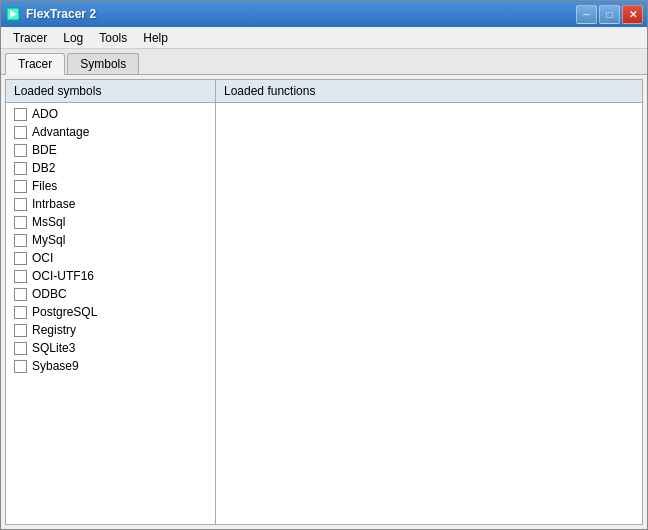  Describe the element at coordinates (429, 92) in the screenshot. I see `loaded-functions-header: Loaded functions` at that location.